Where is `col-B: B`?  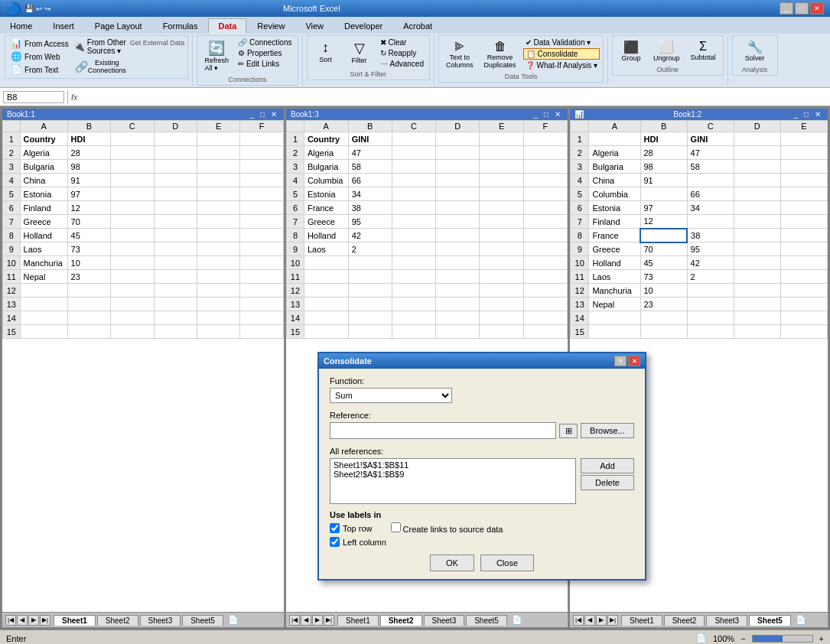 col-B: B is located at coordinates (89, 127).